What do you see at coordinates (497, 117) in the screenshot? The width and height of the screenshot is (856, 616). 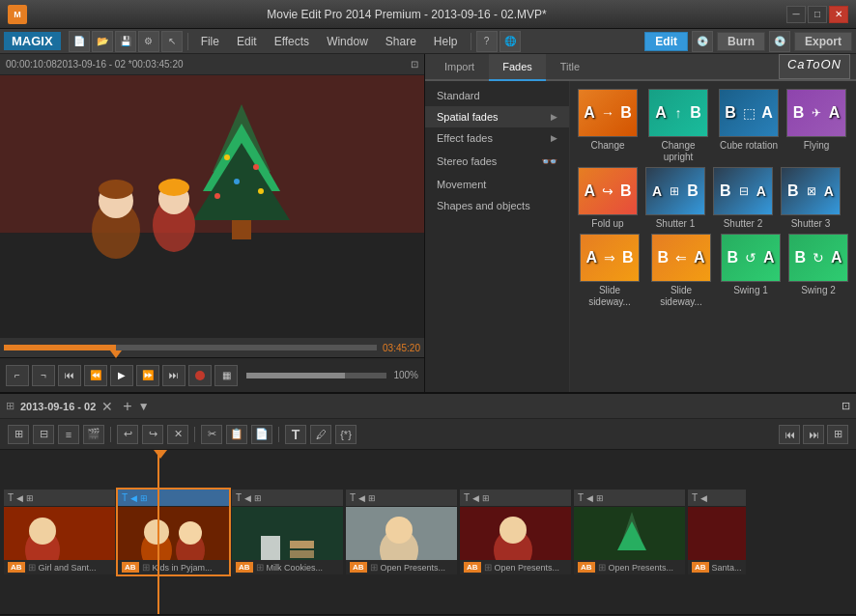 I see `effect-spatial-fades: Spatial fades ▶` at bounding box center [497, 117].